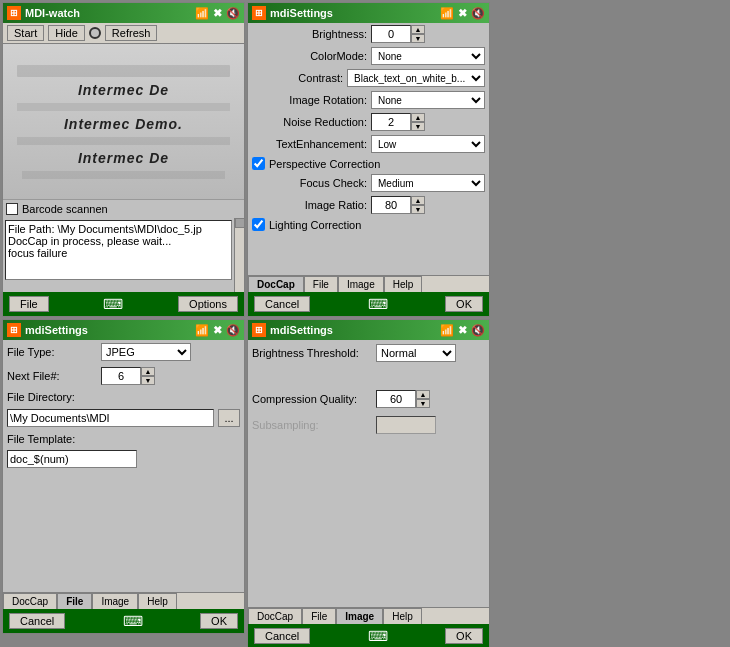  Describe the element at coordinates (391, 34) in the screenshot. I see `brightness-input` at that location.